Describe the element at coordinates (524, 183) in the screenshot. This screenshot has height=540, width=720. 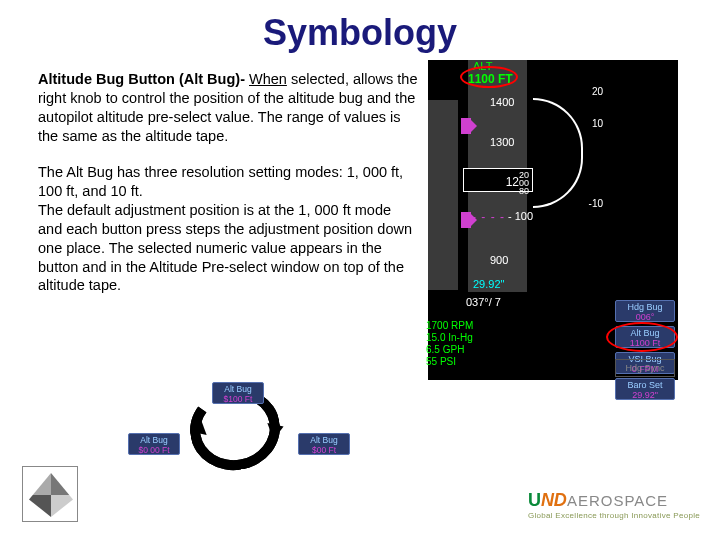
I see `alt-readout-tens: 200080` at that location.